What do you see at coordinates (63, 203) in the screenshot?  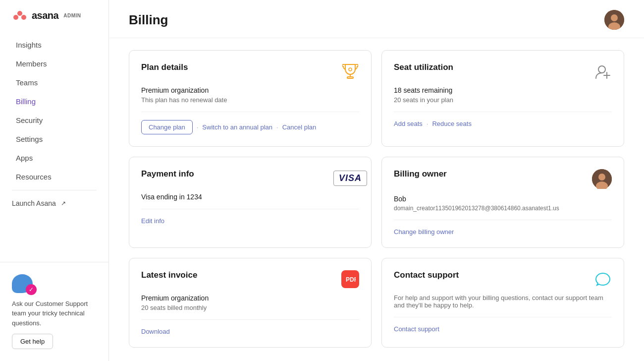 I see `external-link-icon: ↗` at bounding box center [63, 203].